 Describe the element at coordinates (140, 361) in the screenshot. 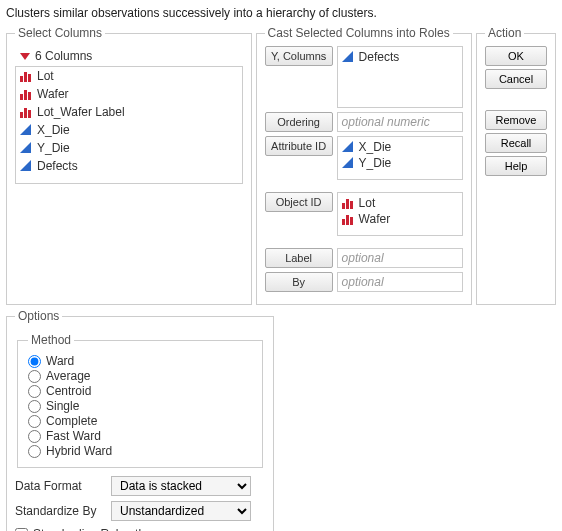

I see `method-radio-row: Ward` at that location.